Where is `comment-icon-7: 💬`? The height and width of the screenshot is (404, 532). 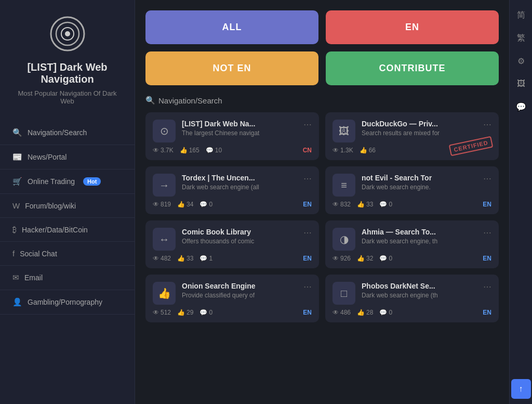 comment-icon-7: 💬 is located at coordinates (383, 312).